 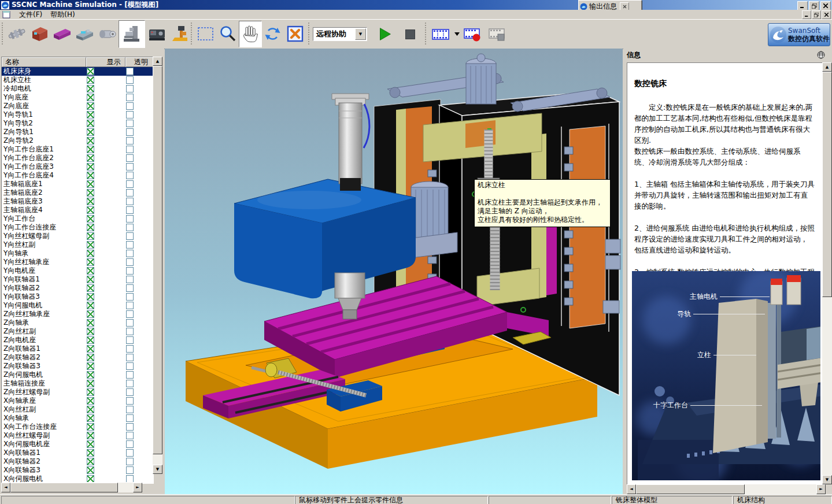 What do you see at coordinates (77, 253) in the screenshot?
I see `part-row: Y向轴承` at bounding box center [77, 253].